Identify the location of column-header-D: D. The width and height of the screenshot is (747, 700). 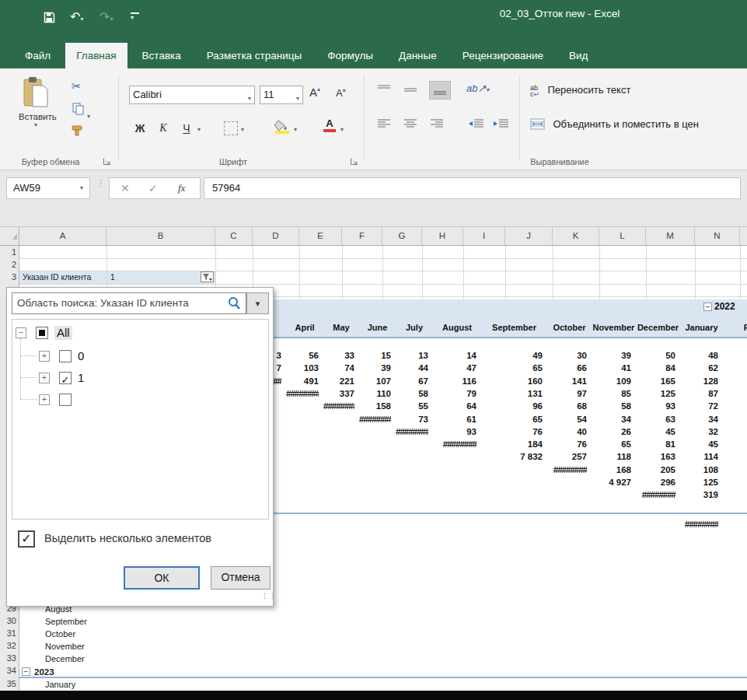
(276, 236).